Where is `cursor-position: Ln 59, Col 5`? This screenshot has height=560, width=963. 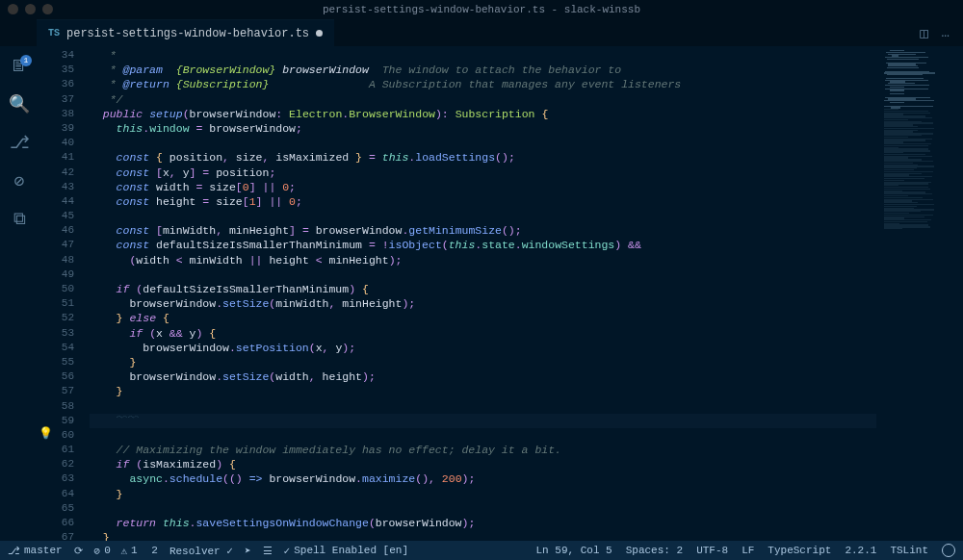
cursor-position: Ln 59, Col 5 is located at coordinates (574, 550).